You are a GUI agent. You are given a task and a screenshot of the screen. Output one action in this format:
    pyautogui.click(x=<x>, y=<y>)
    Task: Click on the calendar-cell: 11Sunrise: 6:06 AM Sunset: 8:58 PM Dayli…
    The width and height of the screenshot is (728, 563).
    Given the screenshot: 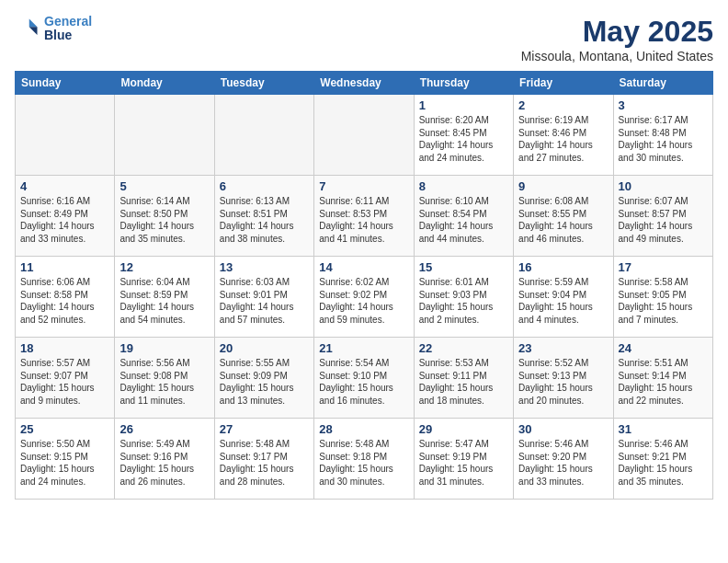 What is the action you would take?
    pyautogui.click(x=65, y=297)
    